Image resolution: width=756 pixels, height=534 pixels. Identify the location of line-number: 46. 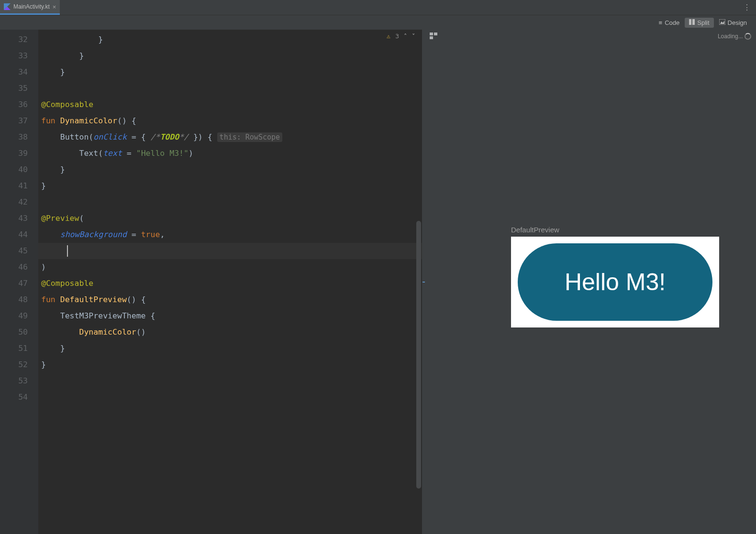
(19, 267).